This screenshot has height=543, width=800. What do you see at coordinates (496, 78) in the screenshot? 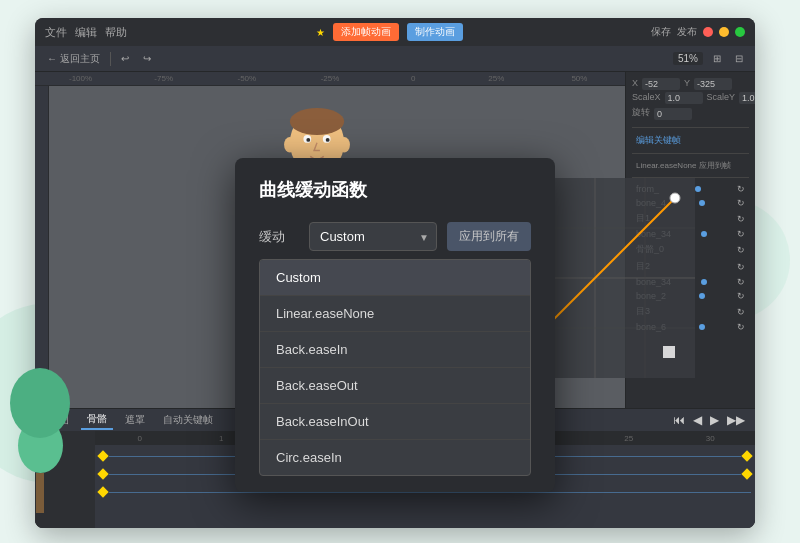
I see `ruler-tick: 25%` at bounding box center [496, 78].